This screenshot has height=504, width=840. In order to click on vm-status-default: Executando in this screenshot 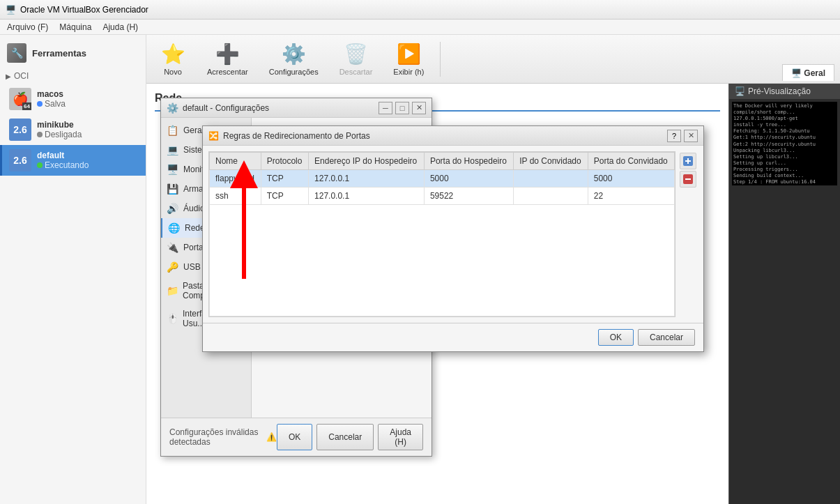, I will do `click(88, 165)`.